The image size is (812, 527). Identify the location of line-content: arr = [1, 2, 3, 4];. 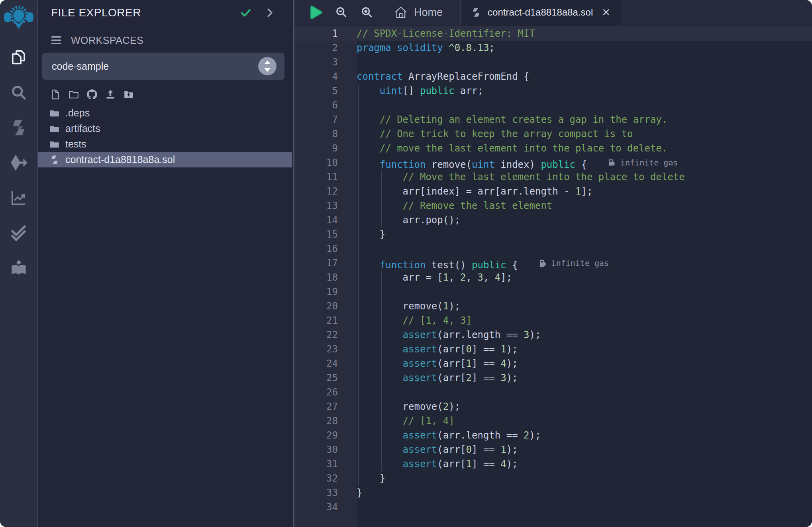
(584, 277).